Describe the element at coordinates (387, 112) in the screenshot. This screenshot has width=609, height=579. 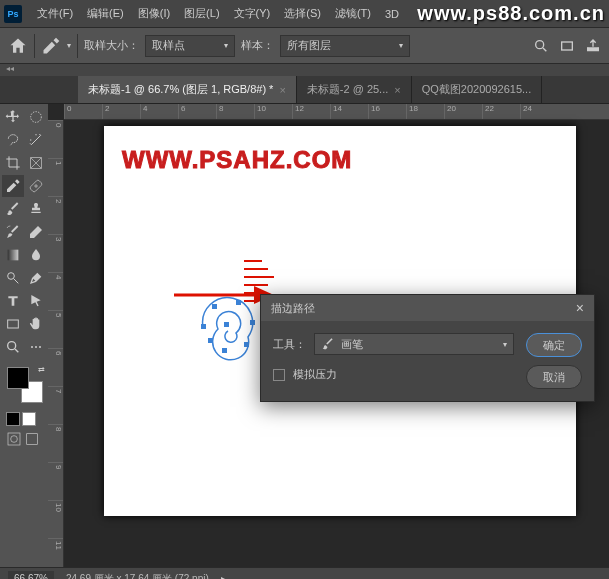
I see `ruler-tick: 16` at that location.